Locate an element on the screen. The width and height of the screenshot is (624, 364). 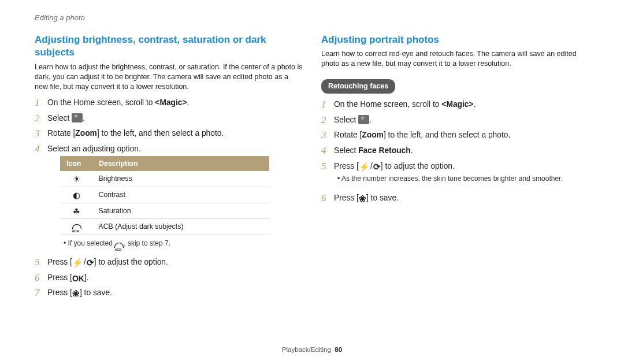
table-row: ACB (Adjust dark subjects) is located at coordinates (165, 227).